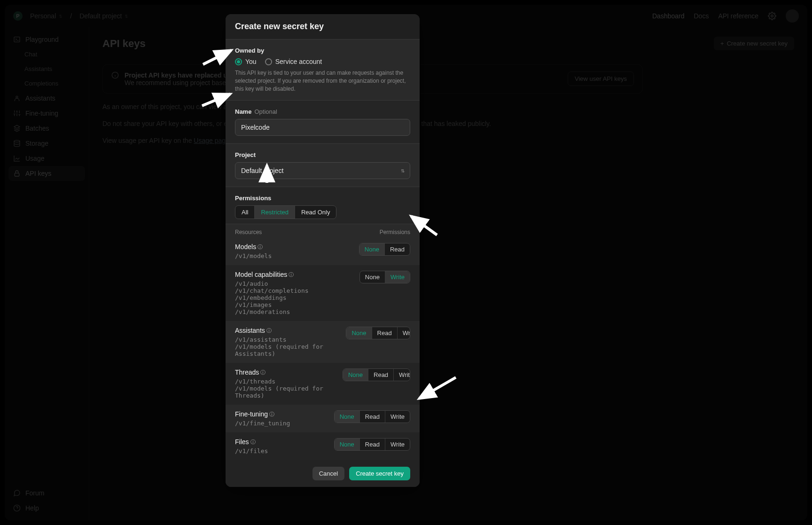 This screenshot has height=525, width=812. Describe the element at coordinates (322, 155) in the screenshot. I see `project-label: Project` at that location.